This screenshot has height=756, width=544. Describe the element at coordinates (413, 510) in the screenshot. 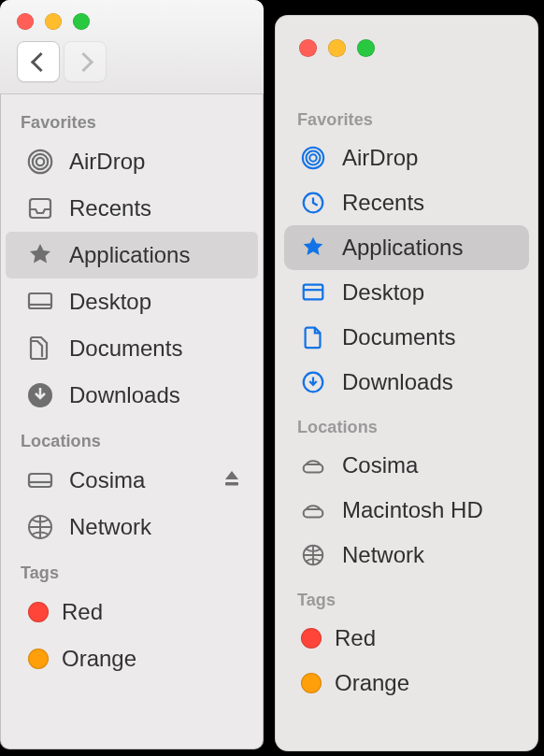

I see `sidebar-item-label: Macintosh HD` at that location.